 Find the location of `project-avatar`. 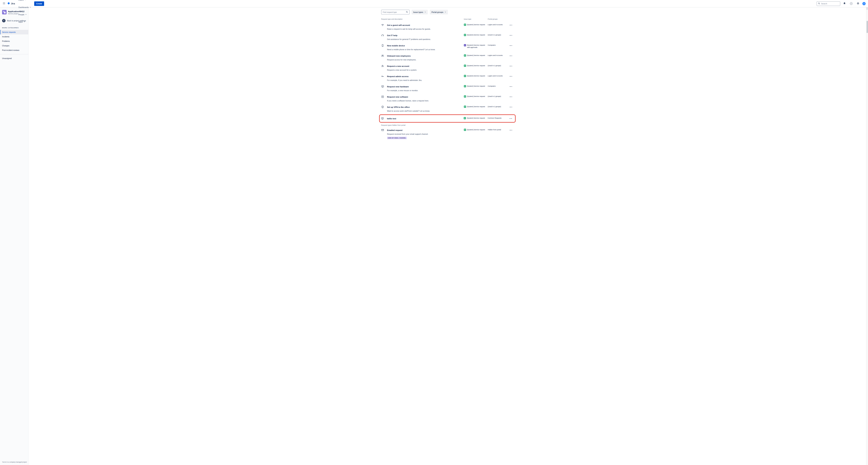

project-avatar is located at coordinates (4, 12).